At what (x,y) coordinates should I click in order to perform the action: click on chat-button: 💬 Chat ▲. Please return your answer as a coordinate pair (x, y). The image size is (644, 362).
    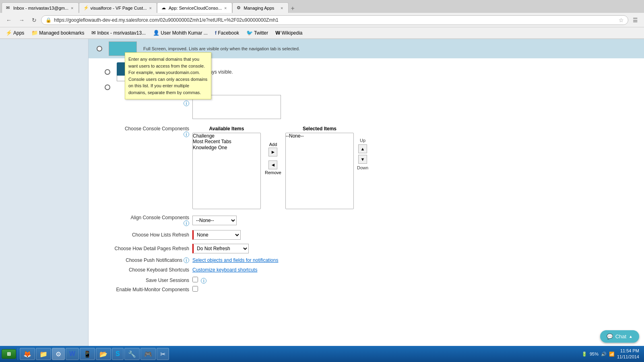
    Looking at the image, I should click on (620, 336).